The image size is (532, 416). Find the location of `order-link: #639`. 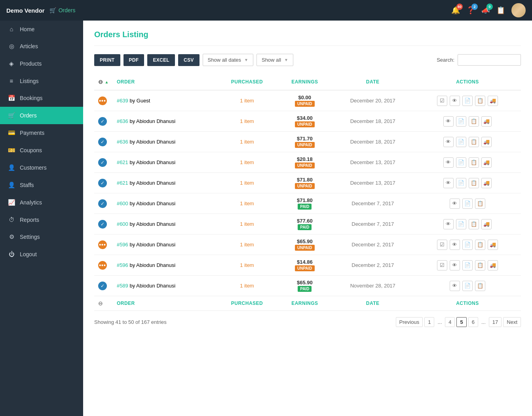

order-link: #639 is located at coordinates (123, 100).